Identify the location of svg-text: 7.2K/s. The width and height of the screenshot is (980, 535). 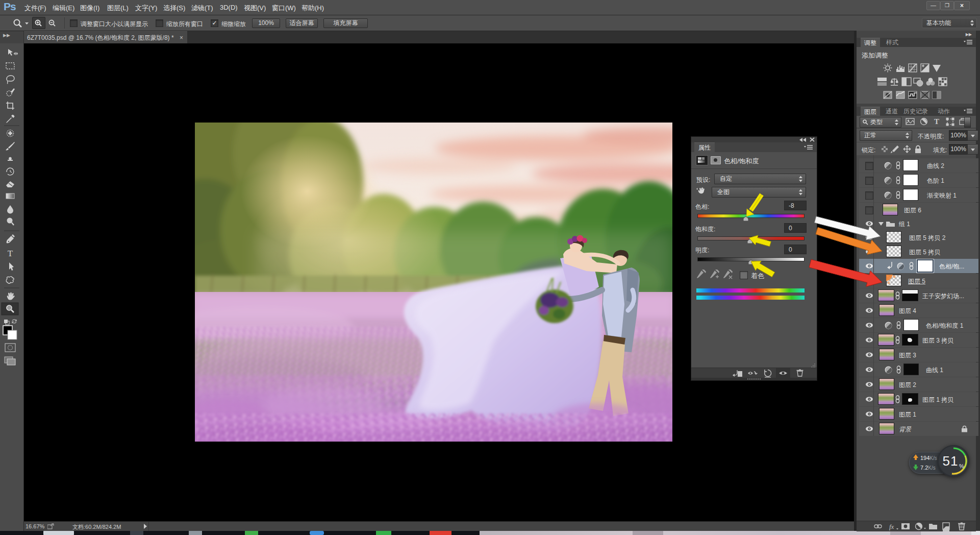
(928, 468).